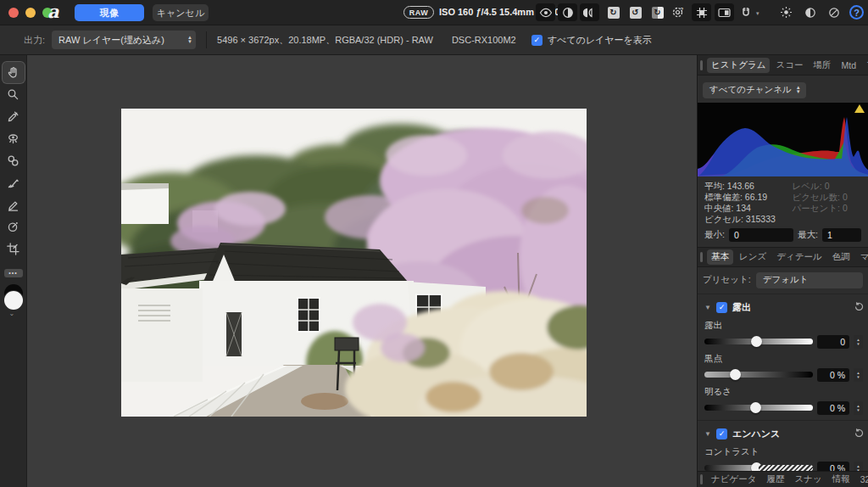 The image size is (868, 487). I want to click on exposure-slider, so click(759, 341).